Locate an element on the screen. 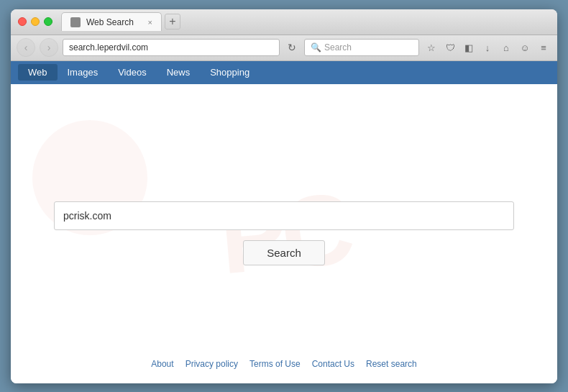  back-button: ‹ is located at coordinates (26, 47).